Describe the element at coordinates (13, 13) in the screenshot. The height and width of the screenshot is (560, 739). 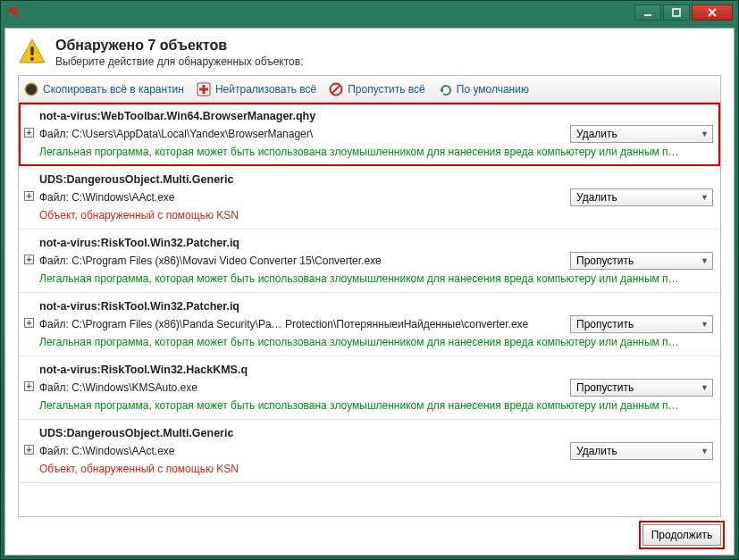
I see `app-icon` at that location.